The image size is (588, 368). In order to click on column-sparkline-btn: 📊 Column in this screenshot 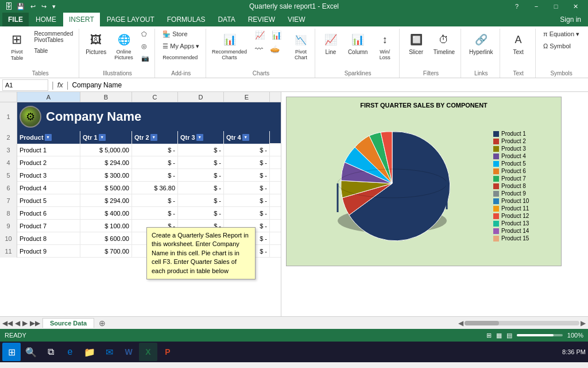, I will do `click(358, 43)`.